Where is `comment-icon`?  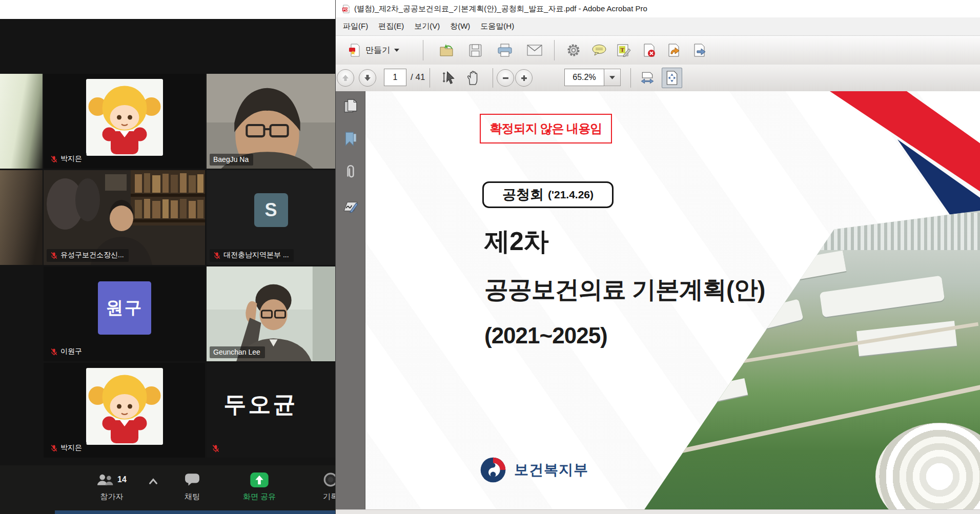
comment-icon is located at coordinates (599, 50).